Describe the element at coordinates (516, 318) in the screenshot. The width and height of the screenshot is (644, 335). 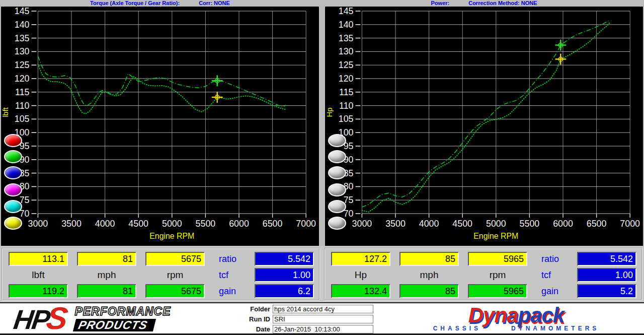
I see `dynapack-logo: Dynapack CHASSIS DYNAMOMETERS` at that location.